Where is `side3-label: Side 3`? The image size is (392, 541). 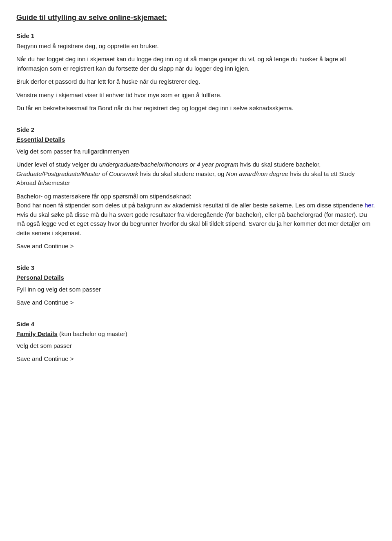
side3-label: Side 3 is located at coordinates (196, 268).